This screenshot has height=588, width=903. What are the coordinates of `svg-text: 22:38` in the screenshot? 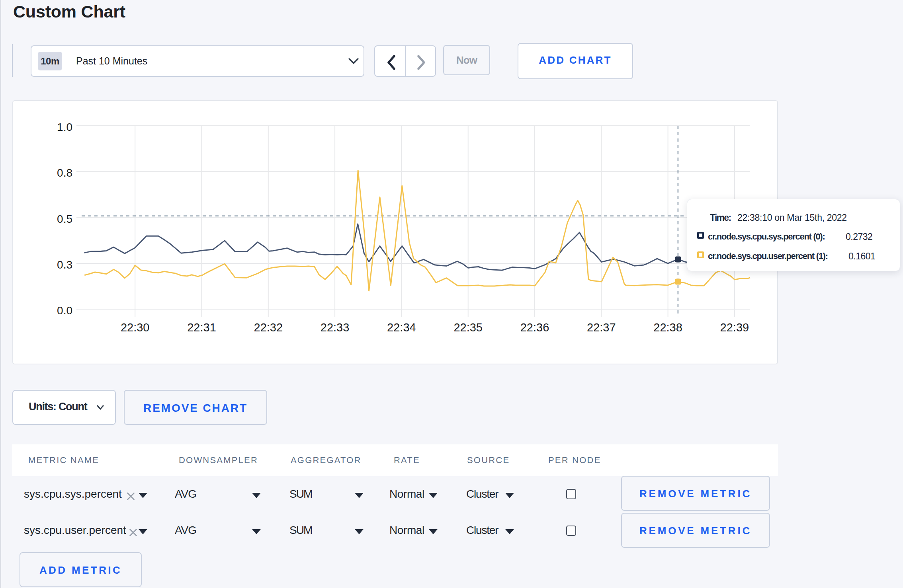 It's located at (668, 327).